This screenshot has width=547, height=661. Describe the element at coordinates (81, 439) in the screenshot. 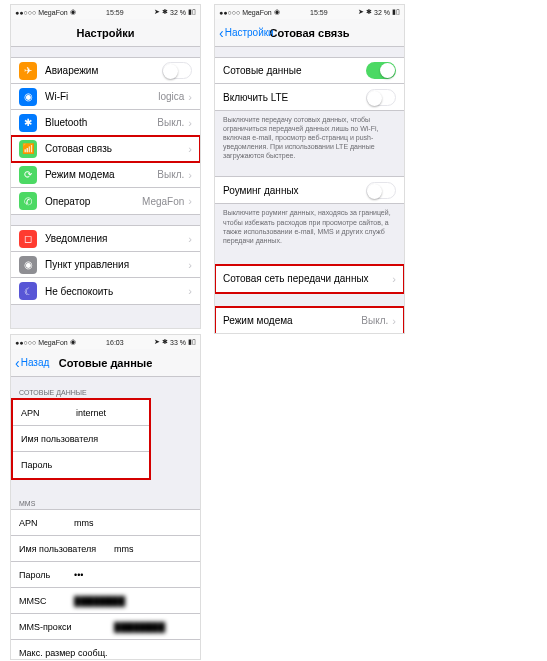

I see `field-username: Имя пользователя` at that location.